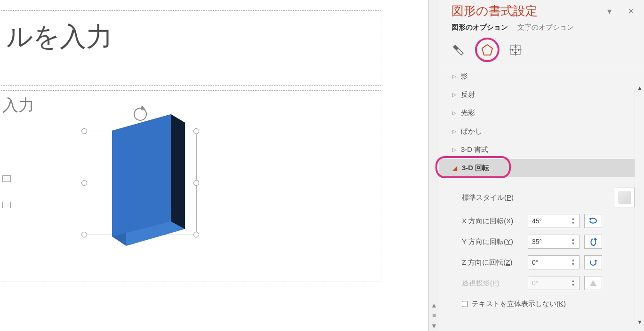 The image size is (644, 331). What do you see at coordinates (554, 283) in the screenshot?
I see `perspective-input: 0° ▲▼` at bounding box center [554, 283].